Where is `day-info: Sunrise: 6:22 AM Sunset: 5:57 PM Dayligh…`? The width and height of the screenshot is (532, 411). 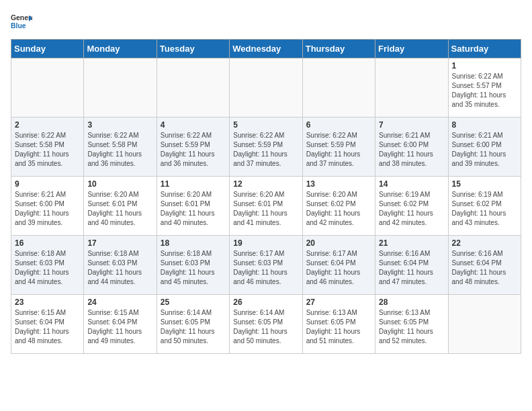 day-info: Sunrise: 6:22 AM Sunset: 5:57 PM Dayligh… is located at coordinates (485, 91).